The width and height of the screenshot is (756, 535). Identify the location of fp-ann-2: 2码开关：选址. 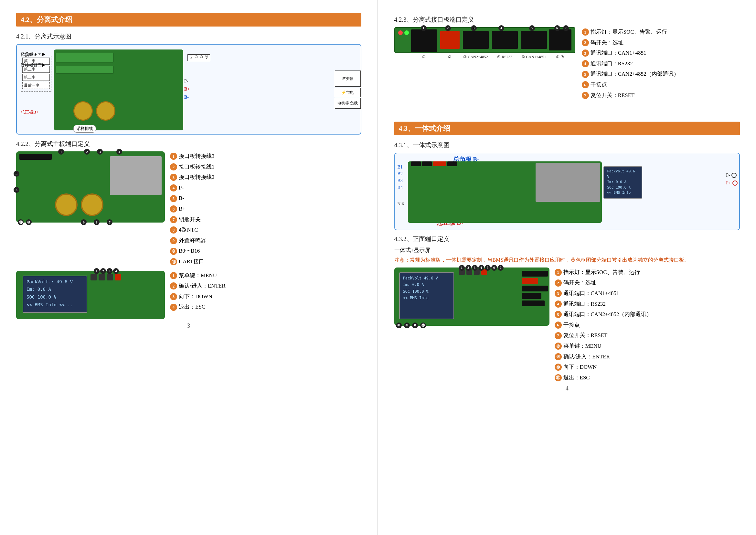
(603, 283).